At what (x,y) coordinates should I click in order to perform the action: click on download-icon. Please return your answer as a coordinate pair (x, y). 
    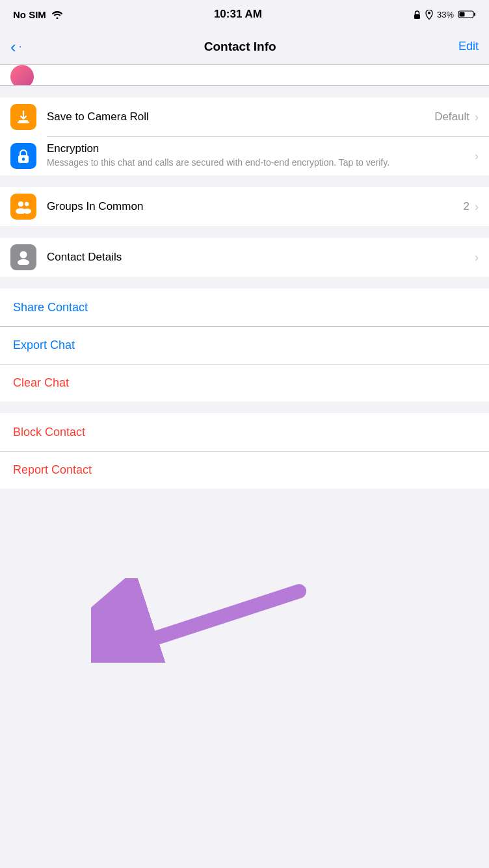
    Looking at the image, I should click on (23, 117).